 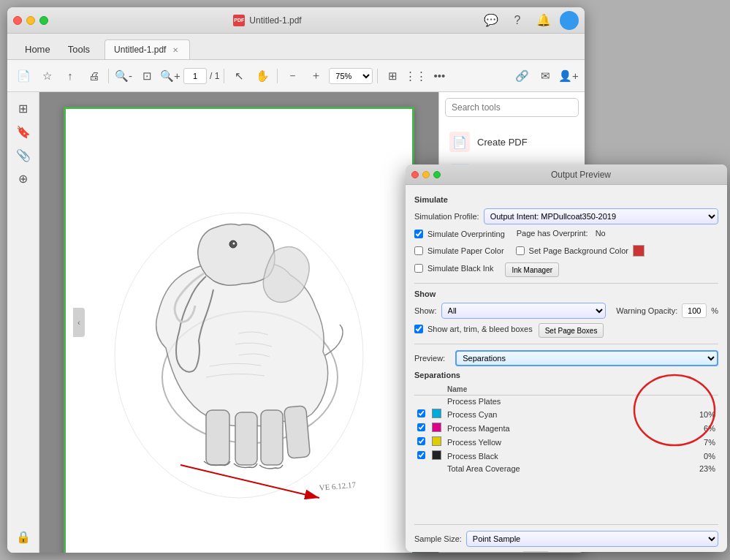 What do you see at coordinates (580, 251) in the screenshot?
I see `set-page-bg-row: Set Page Background Color` at bounding box center [580, 251].